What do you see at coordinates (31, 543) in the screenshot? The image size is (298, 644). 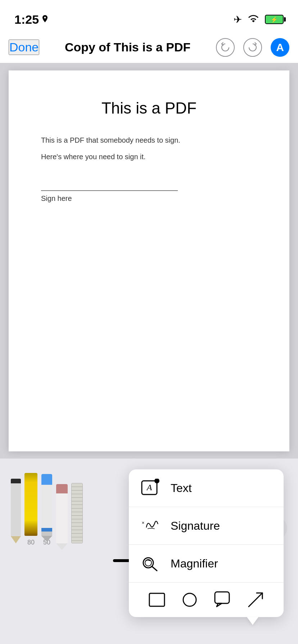 I see `marker-number: 80` at bounding box center [31, 543].